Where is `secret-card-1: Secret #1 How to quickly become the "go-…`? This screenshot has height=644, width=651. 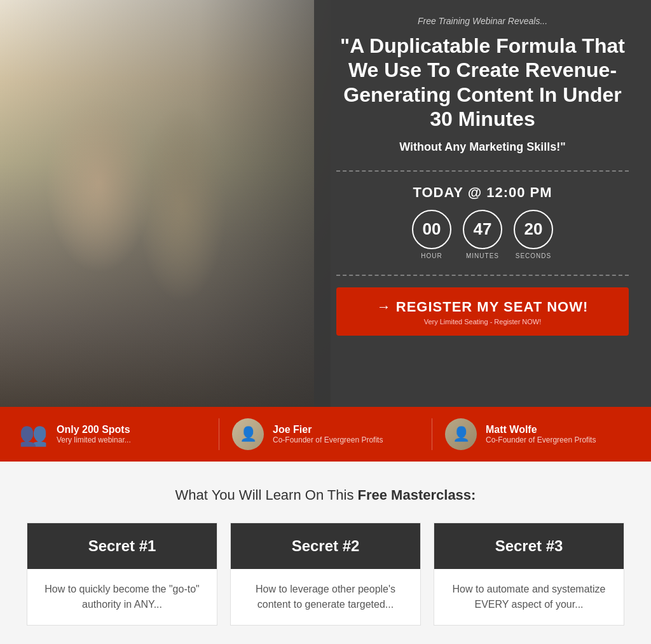 secret-card-1: Secret #1 How to quickly become the "go-… is located at coordinates (122, 574).